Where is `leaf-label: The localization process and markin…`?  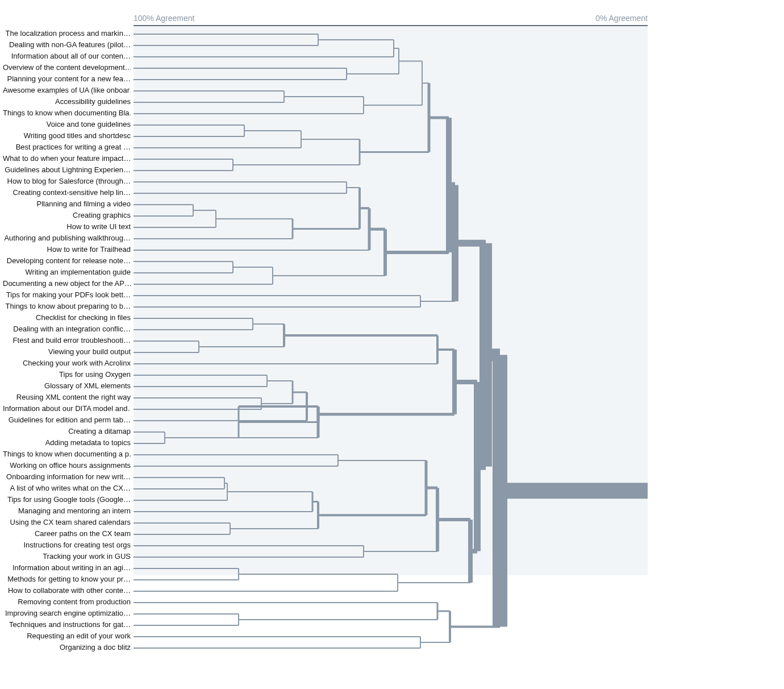
leaf-label: The localization process and markin… is located at coordinates (67, 33).